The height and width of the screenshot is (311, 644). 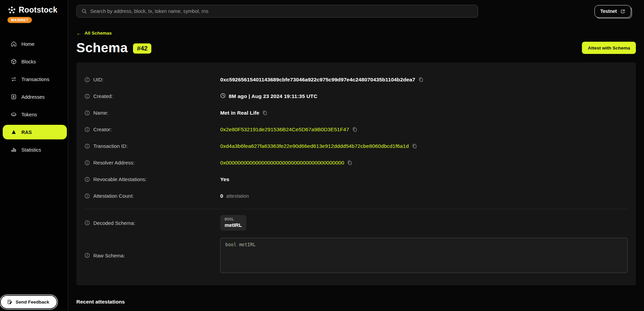 I want to click on sidebar-item-label: RAS, so click(x=26, y=132).